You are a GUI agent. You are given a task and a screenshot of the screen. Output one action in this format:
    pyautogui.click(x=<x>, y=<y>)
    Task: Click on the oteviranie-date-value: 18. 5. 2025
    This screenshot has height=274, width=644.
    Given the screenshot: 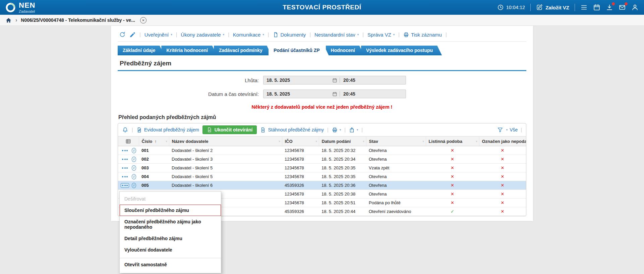 What is the action you would take?
    pyautogui.click(x=298, y=94)
    